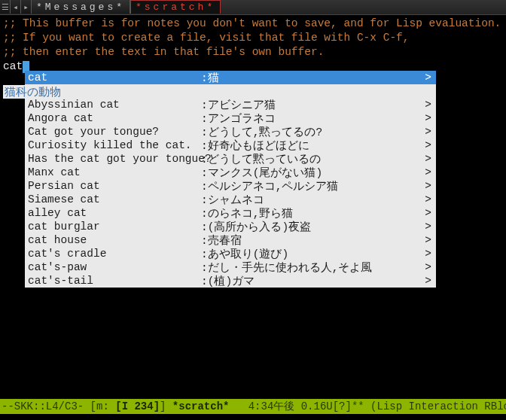 The height and width of the screenshot is (420, 506). Describe the element at coordinates (253, 38) in the screenshot. I see `comment-line: ;; If you want to create a file, visit t…` at that location.